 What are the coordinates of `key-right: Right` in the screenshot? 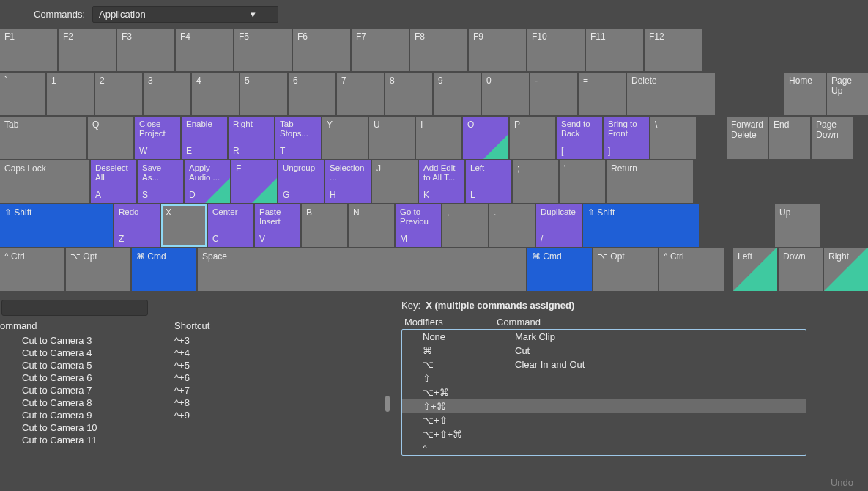 It's located at (846, 270).